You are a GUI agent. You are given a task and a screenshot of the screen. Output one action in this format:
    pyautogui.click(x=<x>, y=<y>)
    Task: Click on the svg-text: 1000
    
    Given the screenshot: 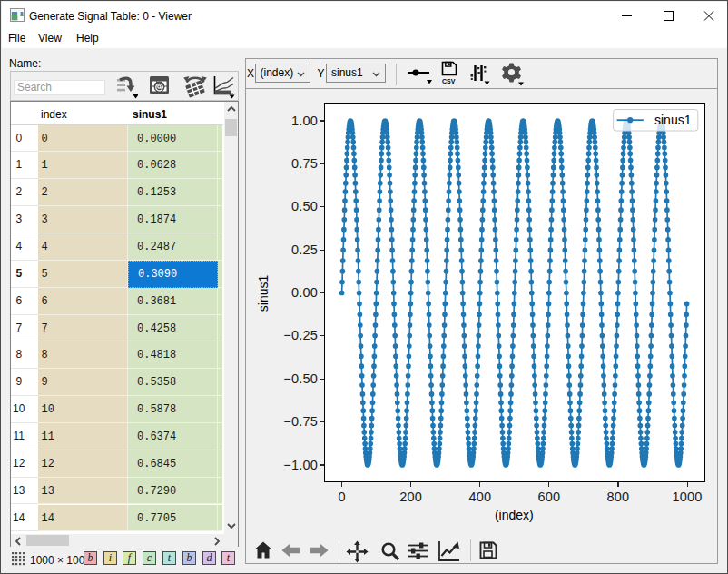 What is the action you would take?
    pyautogui.click(x=688, y=497)
    